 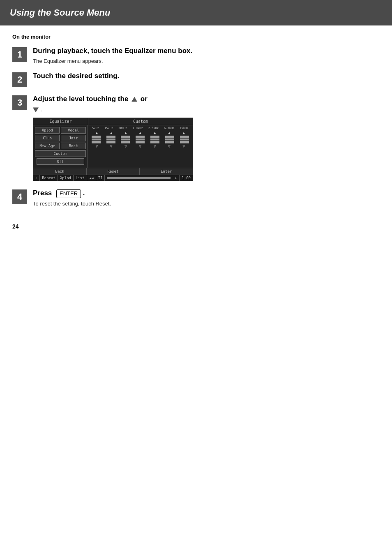 What do you see at coordinates (196, 55) in the screenshot?
I see `step-1: 1 During playback, touch the Equalizer m…` at bounding box center [196, 55].